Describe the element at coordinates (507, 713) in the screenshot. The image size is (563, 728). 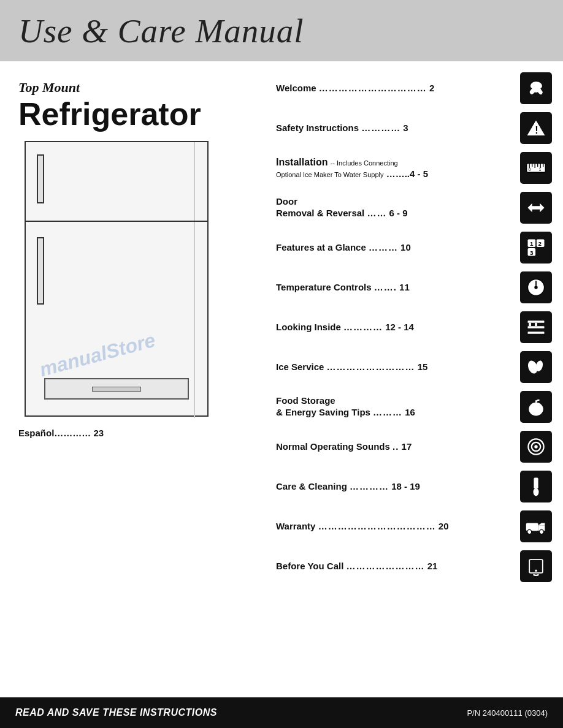
I see `footer-right-text: P/N 240400111 (0304)` at that location.